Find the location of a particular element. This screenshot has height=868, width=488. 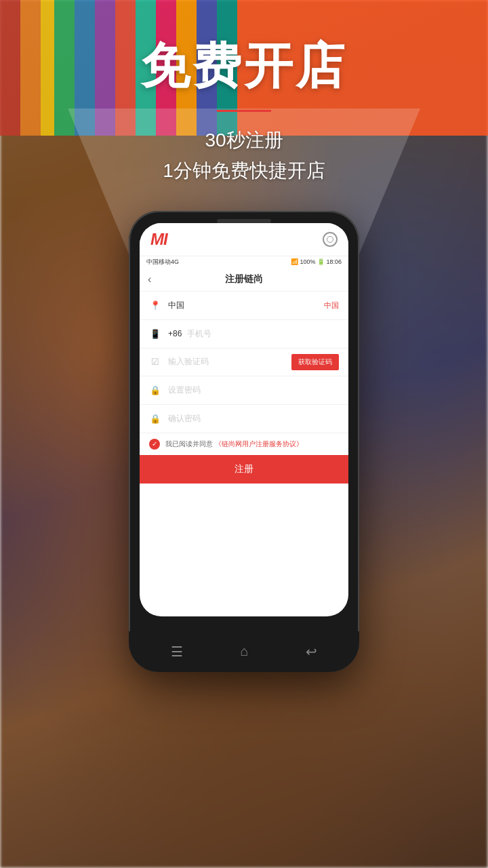

battery: 100% is located at coordinates (308, 262).